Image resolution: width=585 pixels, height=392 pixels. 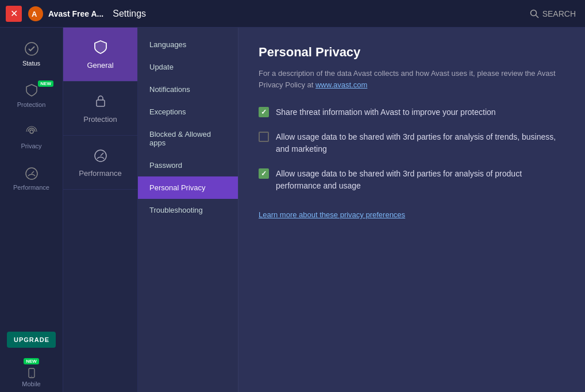 What do you see at coordinates (100, 55) in the screenshot?
I see `category-general: General` at bounding box center [100, 55].